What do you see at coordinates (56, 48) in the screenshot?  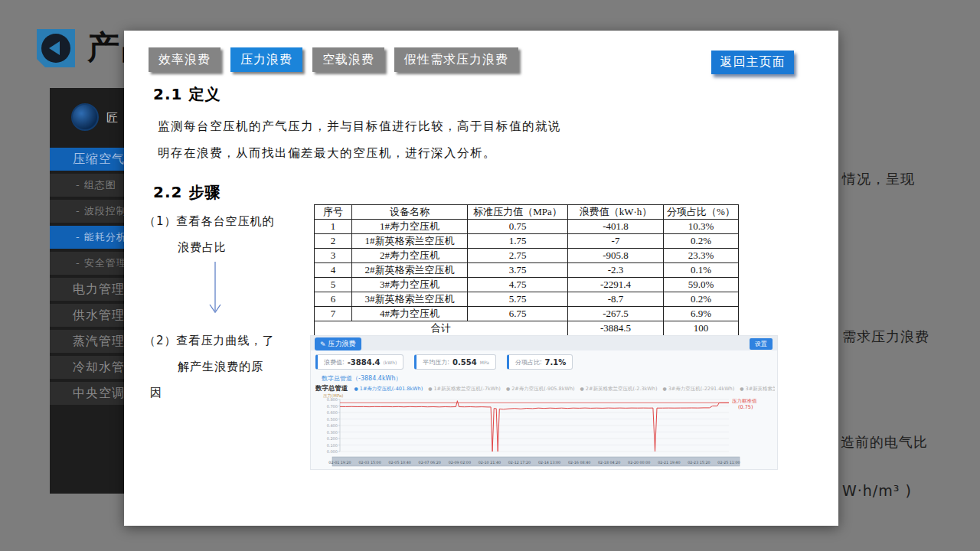 I see `back-icon-circle` at bounding box center [56, 48].